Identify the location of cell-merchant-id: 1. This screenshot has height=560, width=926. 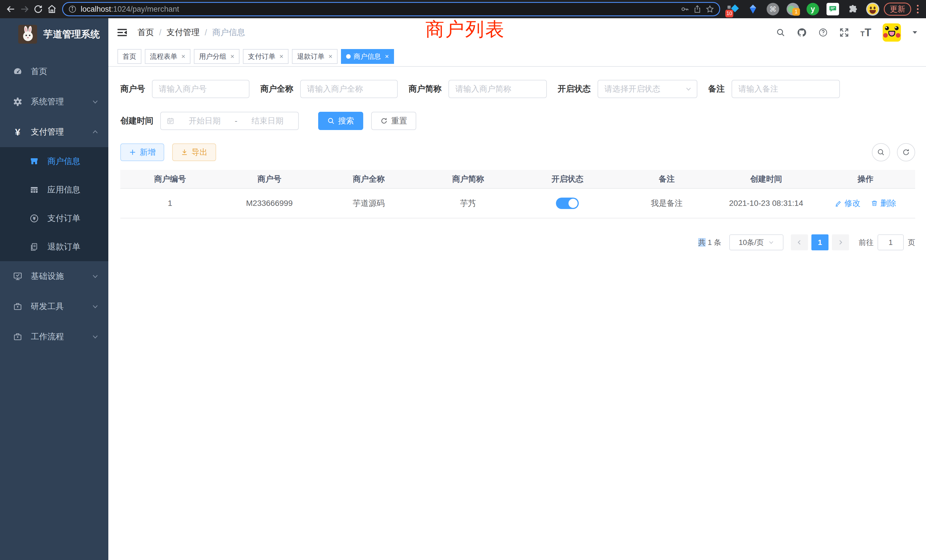
(170, 203).